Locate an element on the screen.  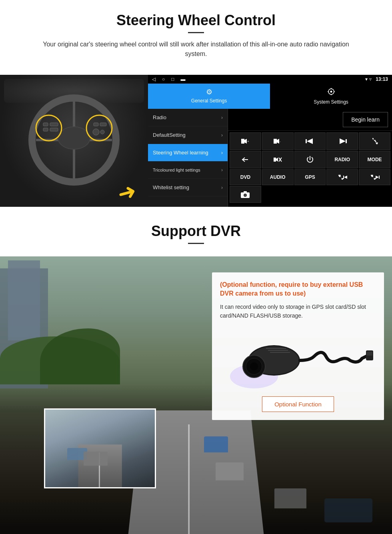
dvr-info-box: (Optional function, require to buy exter… is located at coordinates (298, 346).